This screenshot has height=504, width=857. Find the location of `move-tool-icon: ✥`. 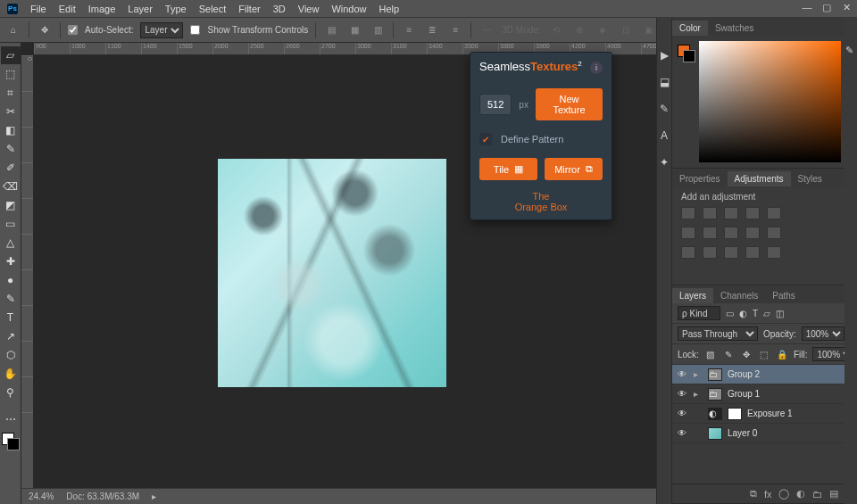

move-tool-icon: ✥ is located at coordinates (45, 30).